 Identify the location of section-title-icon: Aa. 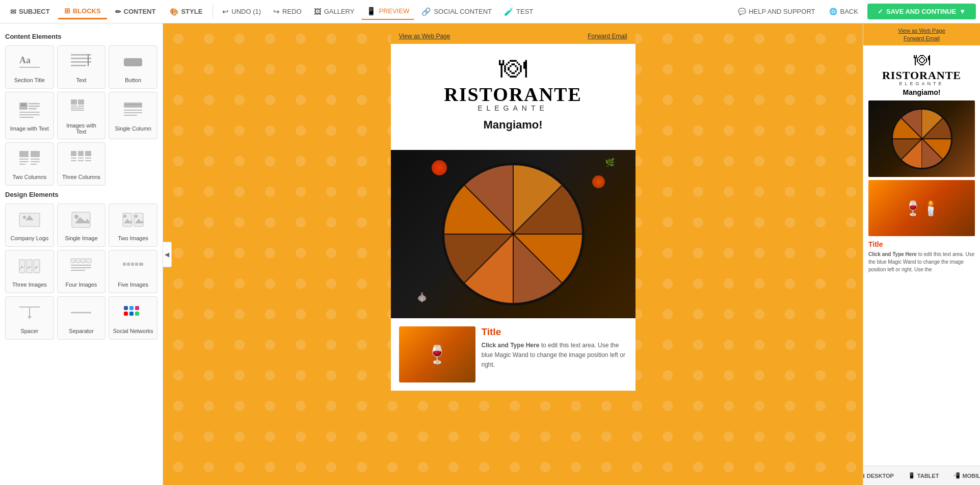
(30, 63).